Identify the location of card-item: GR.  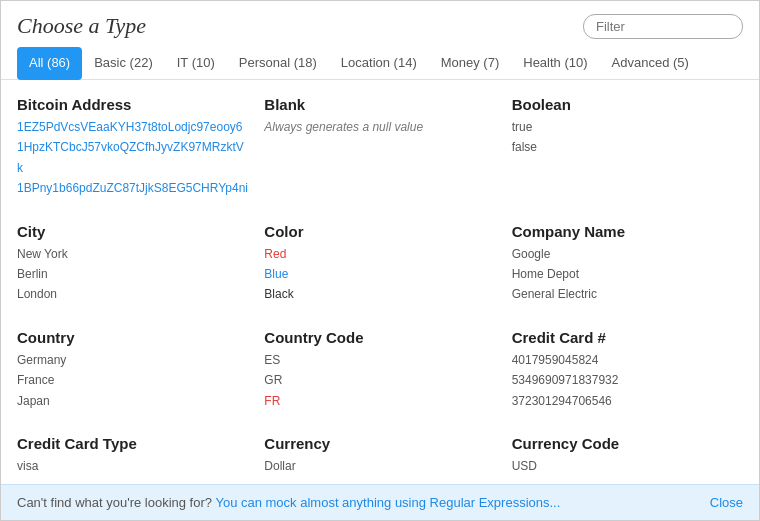
(380, 380).